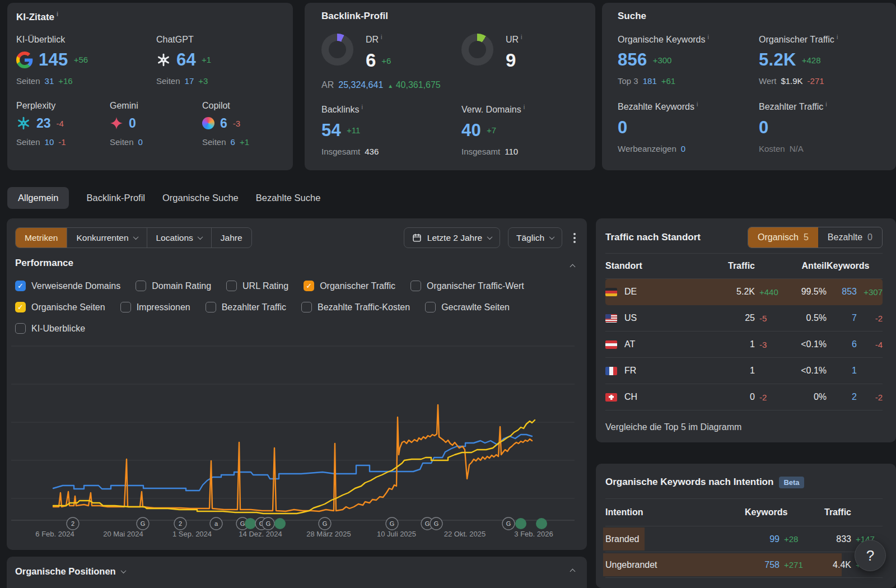 The image size is (896, 588). I want to click on checkbox-organischer-traffic-wert: Organischer Traffic-Wert, so click(467, 286).